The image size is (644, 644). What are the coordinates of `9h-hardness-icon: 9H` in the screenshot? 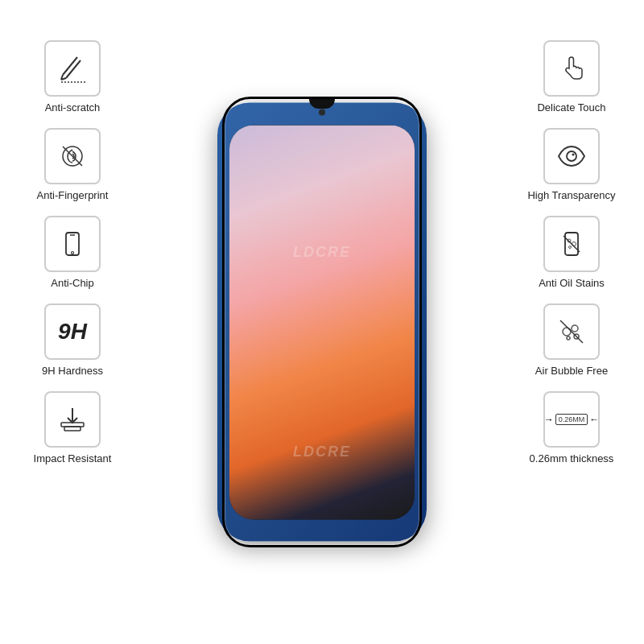 It's located at (72, 332).